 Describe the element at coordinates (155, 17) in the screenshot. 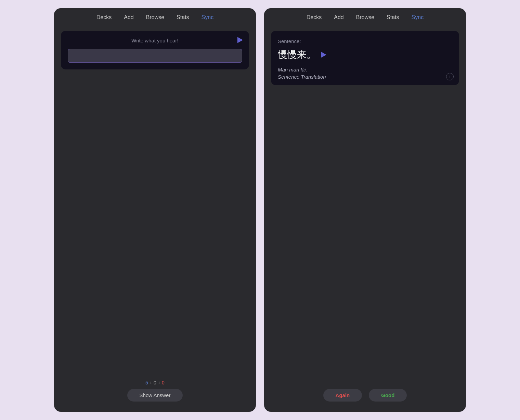

I see `left-nav-bar: Decks Add Browse Stats Sync` at that location.